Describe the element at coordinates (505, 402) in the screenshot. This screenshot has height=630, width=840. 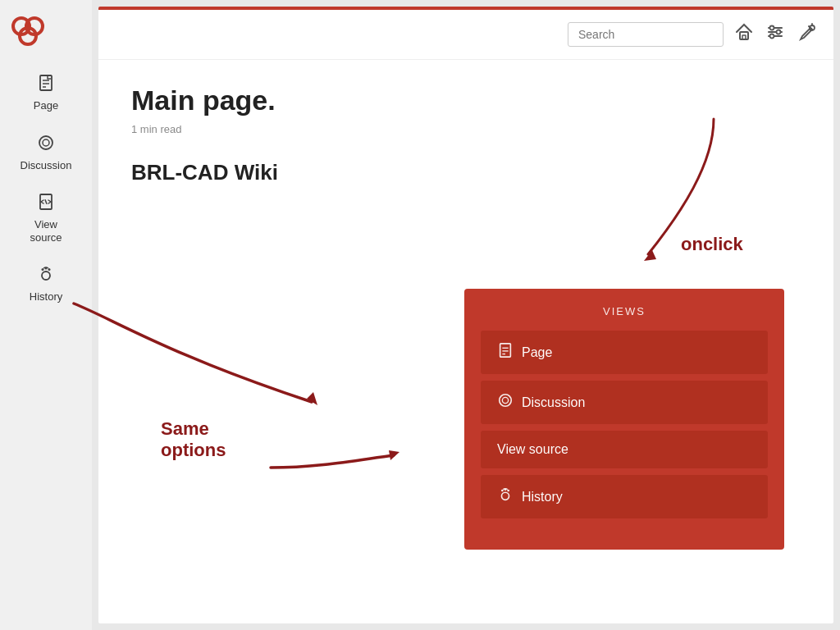
I see `views-discussion-icon` at that location.